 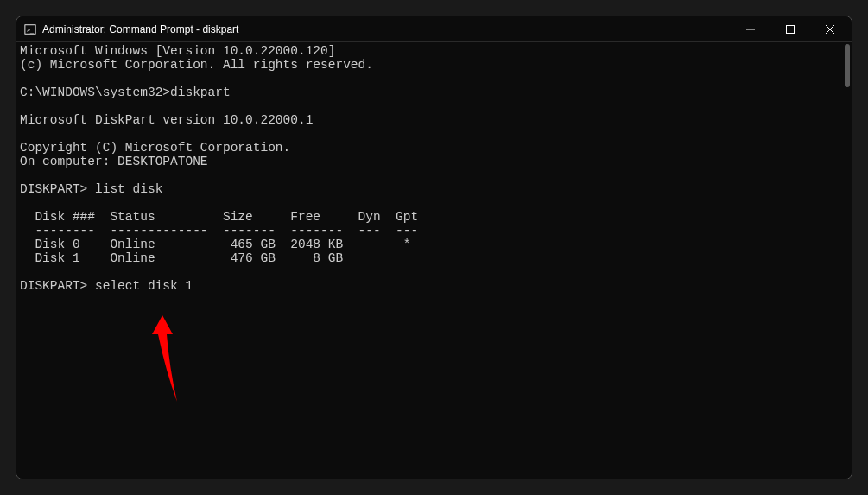 I want to click on version-line: Microsoft Windows [Version 10.0.22000.12…, so click(x=178, y=51).